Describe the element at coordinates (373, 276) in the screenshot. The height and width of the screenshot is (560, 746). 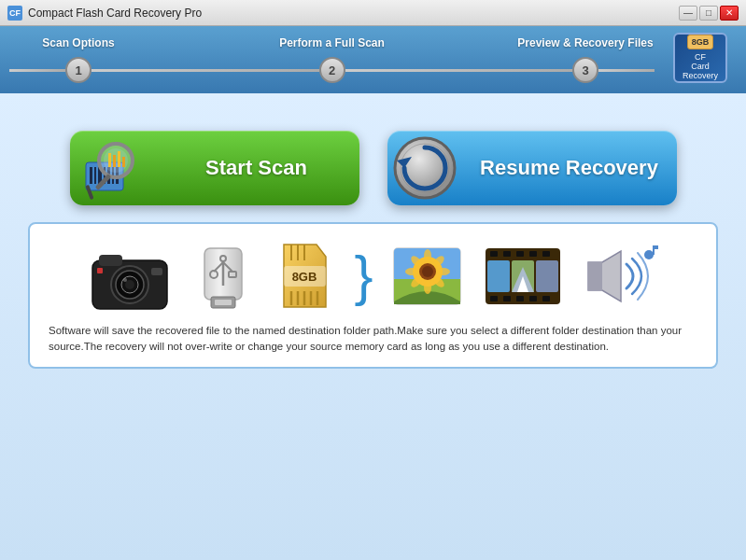
I see `icons-row: 8GB }` at that location.